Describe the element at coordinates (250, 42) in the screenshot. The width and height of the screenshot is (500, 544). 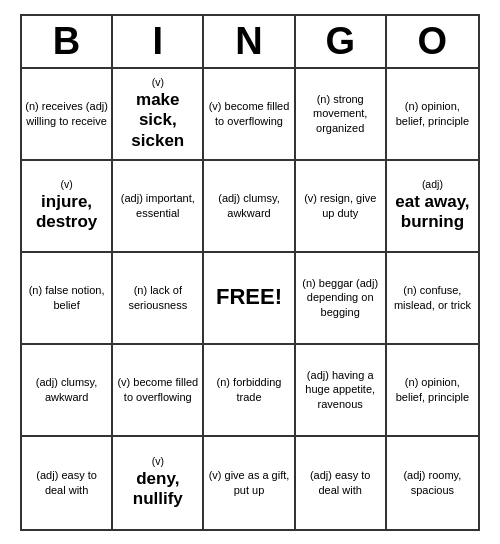
I see `bingo-header: BINGO` at that location.